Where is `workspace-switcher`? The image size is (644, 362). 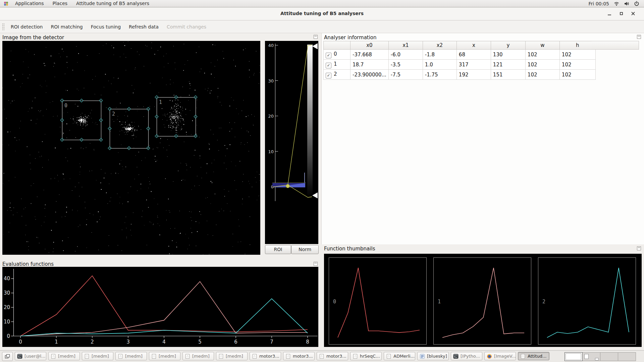
workspace-switcher is located at coordinates (600, 357).